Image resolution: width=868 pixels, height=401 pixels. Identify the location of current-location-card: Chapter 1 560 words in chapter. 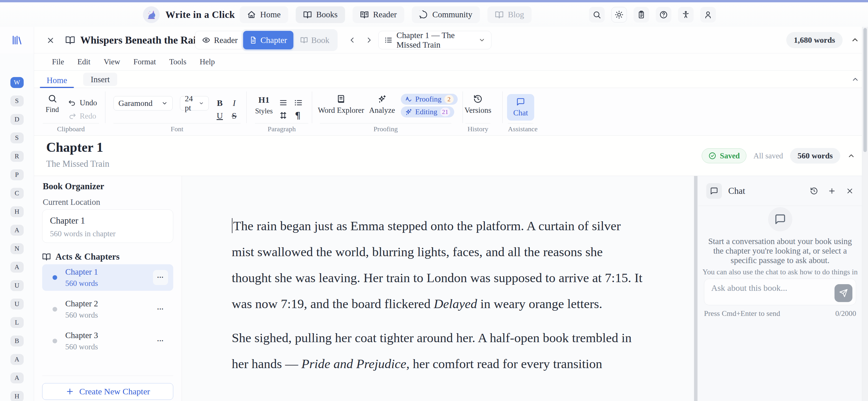
(108, 226).